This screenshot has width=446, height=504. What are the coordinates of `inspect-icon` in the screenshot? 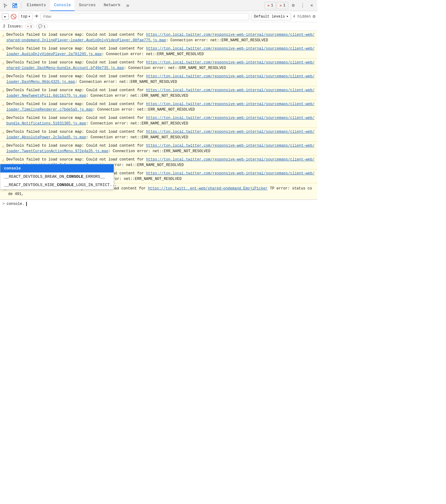 It's located at (15, 6).